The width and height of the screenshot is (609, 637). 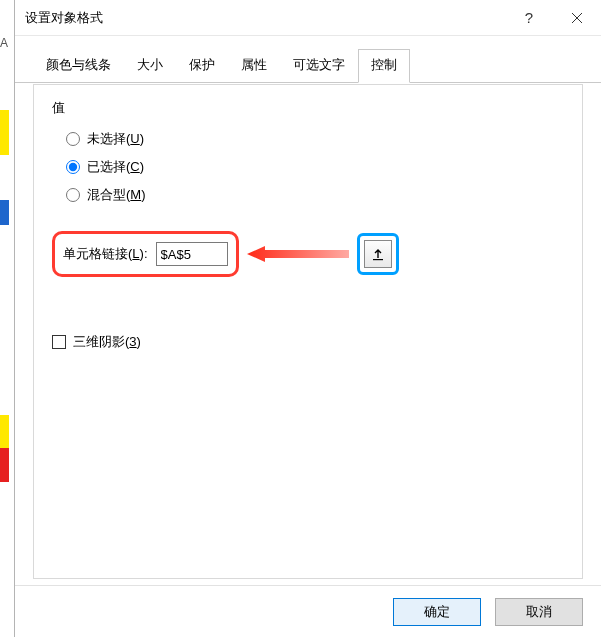 I want to click on radio-unchecked: 未选择(U), so click(x=315, y=139).